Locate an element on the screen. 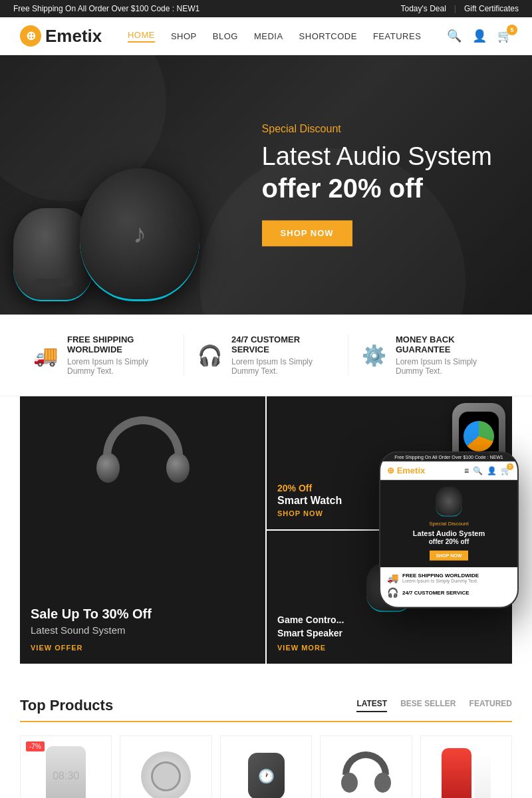 This screenshot has height=798, width=532. phone-feature-service-text: 24/7 CUSTOMER SERVICE is located at coordinates (436, 593).